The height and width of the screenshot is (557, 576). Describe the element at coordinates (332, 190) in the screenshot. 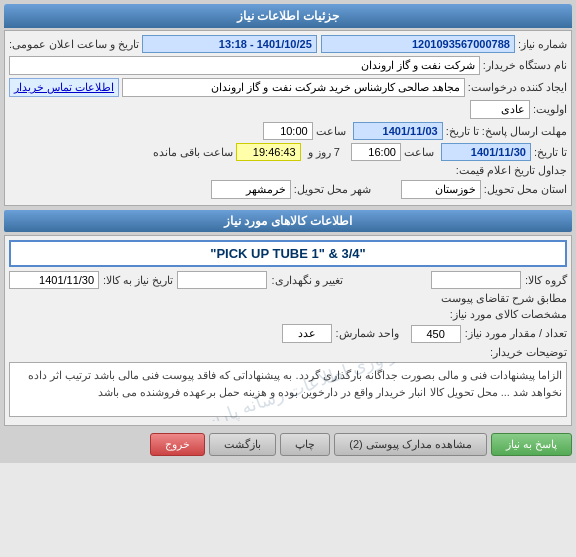

I see `city-label: شهر محل تحویل:` at that location.